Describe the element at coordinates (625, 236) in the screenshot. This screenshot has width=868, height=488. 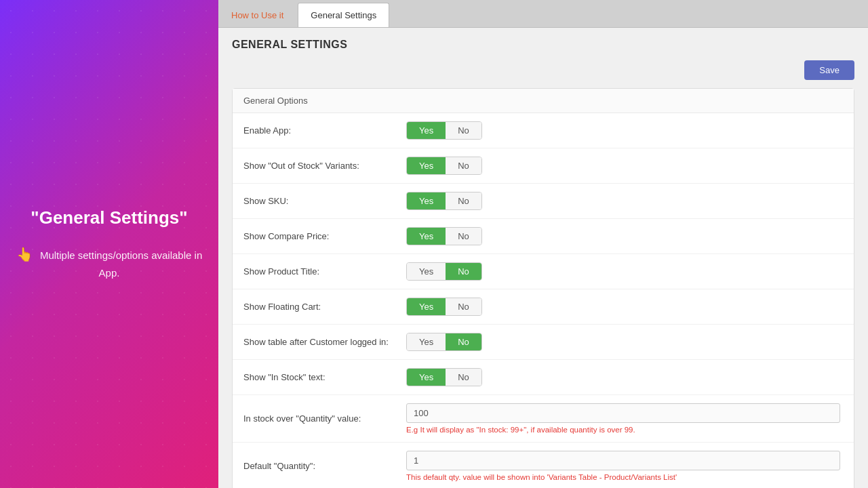
I see `setting-control-show-compare-price: YesNo` at that location.